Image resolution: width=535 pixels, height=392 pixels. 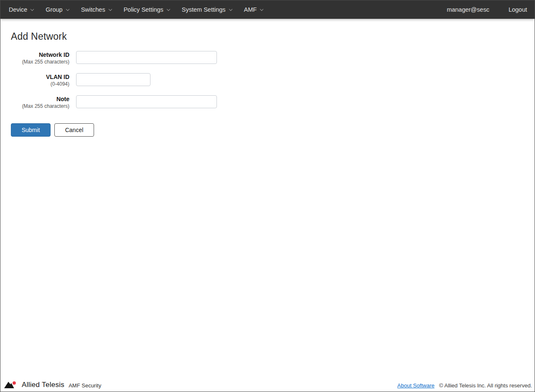 I want to click on network-id-input, so click(x=146, y=58).